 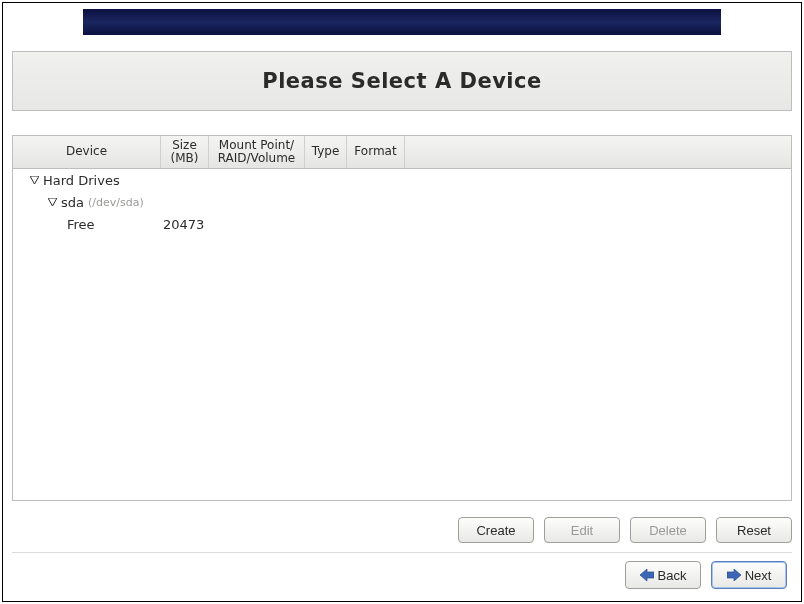 I want to click on disk-path: (/dev/sda), so click(x=116, y=202).